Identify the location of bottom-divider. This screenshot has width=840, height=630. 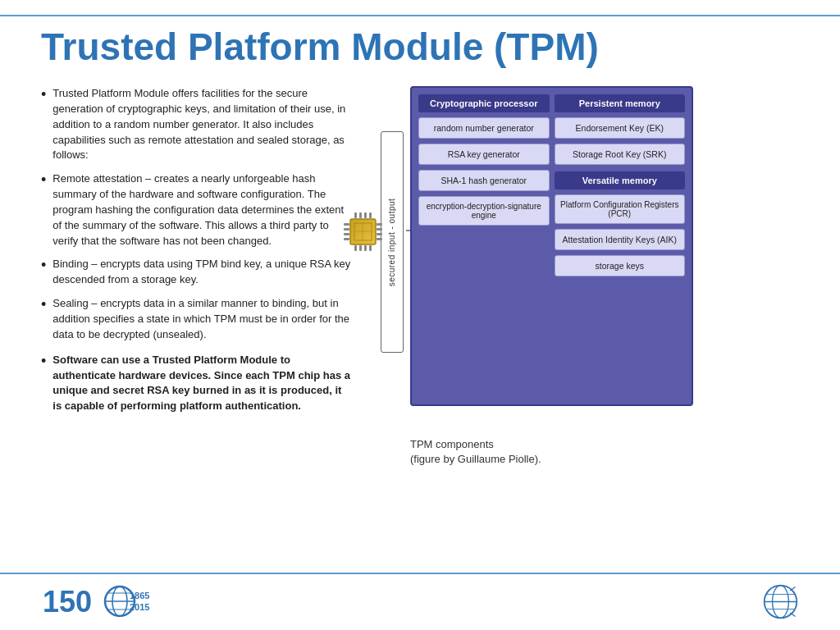
(420, 573).